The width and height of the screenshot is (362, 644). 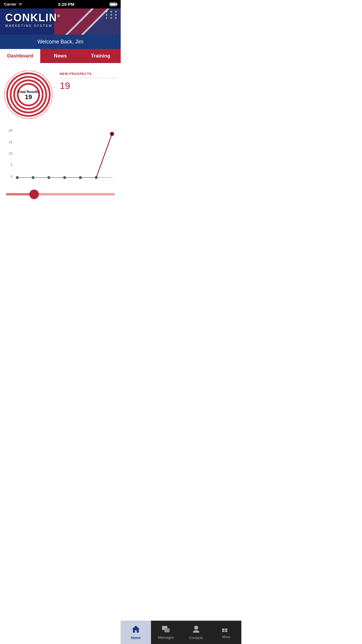 I want to click on welcome-text: Welcome Back, Jim, so click(x=60, y=42).